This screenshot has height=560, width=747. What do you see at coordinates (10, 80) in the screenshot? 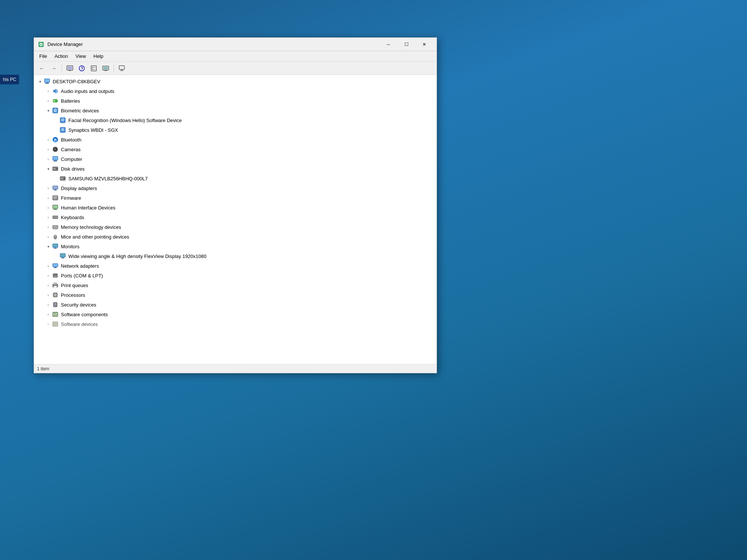
I see `desktop-sidebar-label: his PC` at bounding box center [10, 80].